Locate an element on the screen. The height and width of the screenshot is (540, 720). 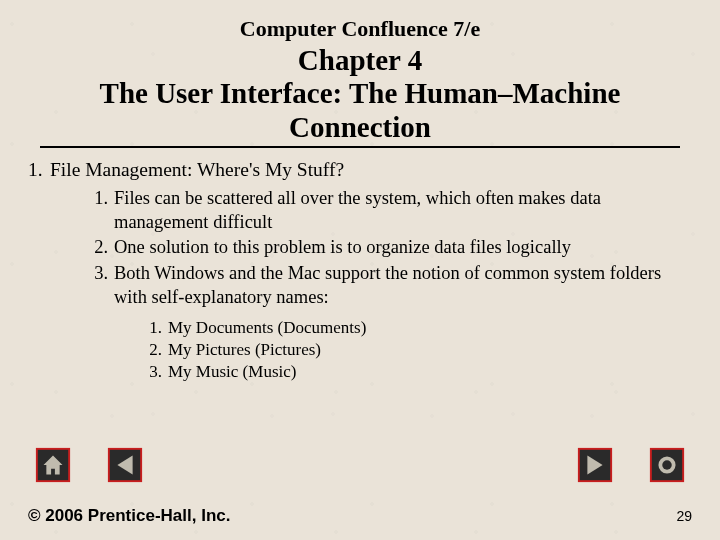
copyright-text: © 2006 Prentice-Hall, Inc. is located at coordinates (129, 516).